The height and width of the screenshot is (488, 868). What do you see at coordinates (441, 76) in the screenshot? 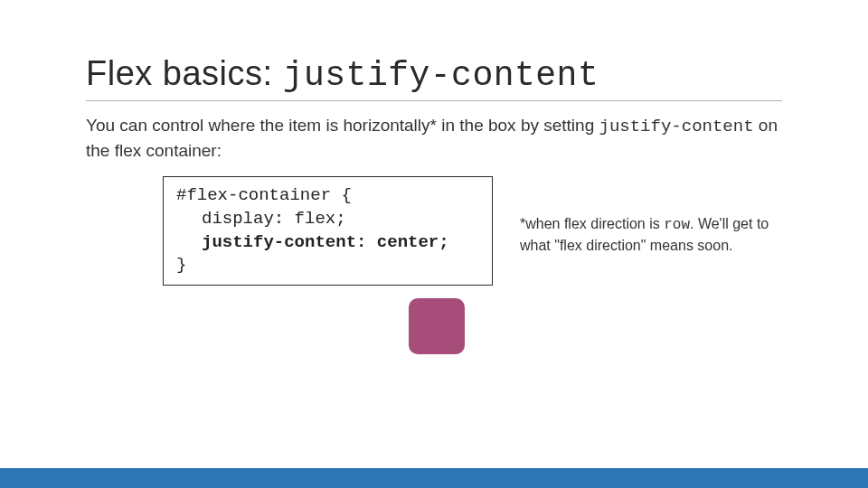
I see `title-code: justify-content` at bounding box center [441, 76].